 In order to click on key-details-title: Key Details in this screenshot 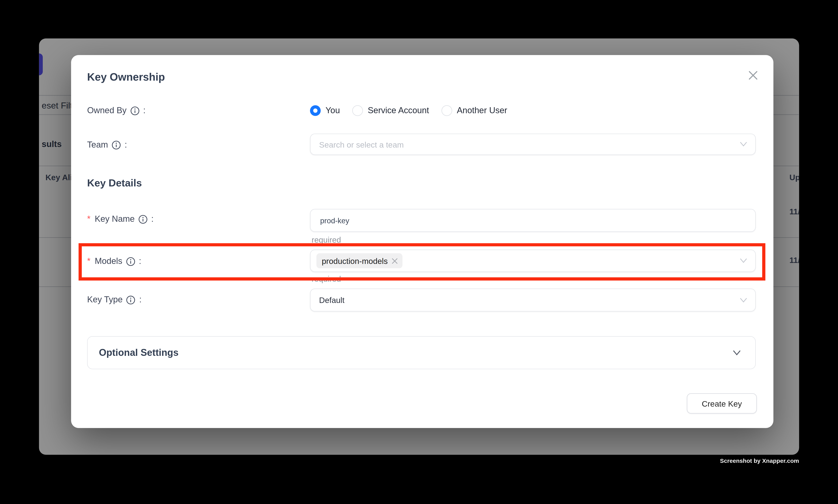, I will do `click(114, 183)`.